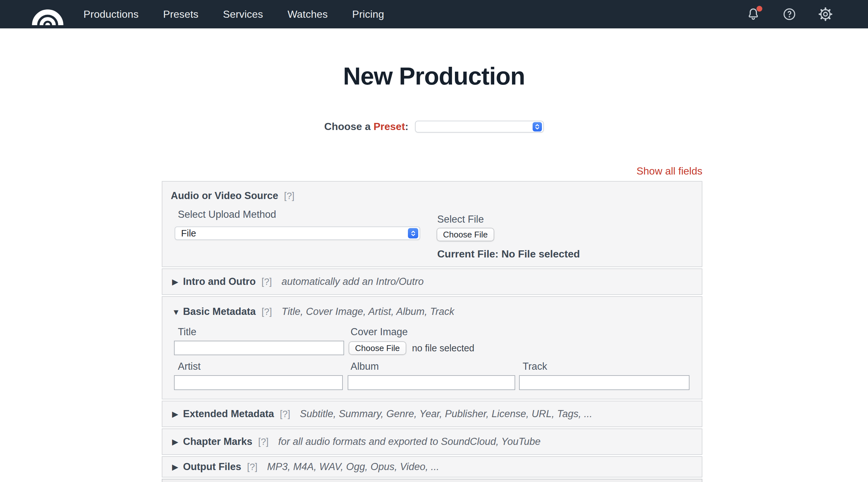 This screenshot has width=868, height=482. Describe the element at coordinates (187, 332) in the screenshot. I see `title-label: Title` at that location.